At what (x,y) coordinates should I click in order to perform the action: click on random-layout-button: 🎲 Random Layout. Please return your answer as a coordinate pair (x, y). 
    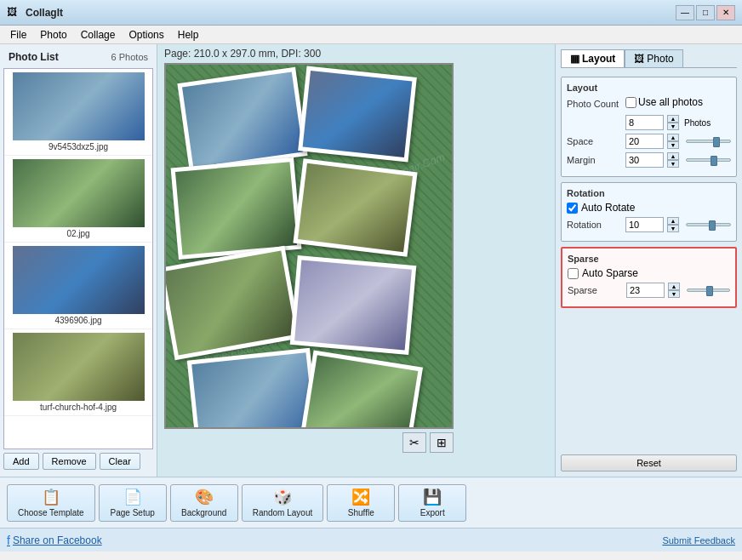
    Looking at the image, I should click on (283, 503).